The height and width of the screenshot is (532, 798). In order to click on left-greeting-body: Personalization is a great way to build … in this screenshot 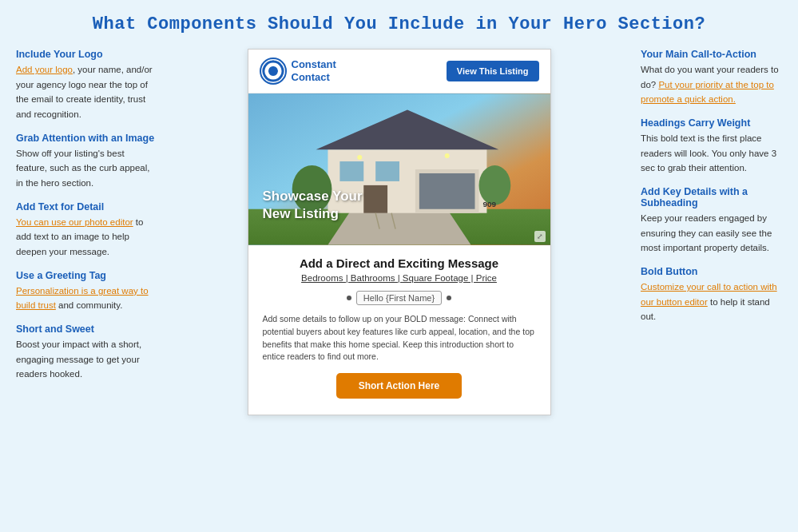, I will do `click(82, 299)`.